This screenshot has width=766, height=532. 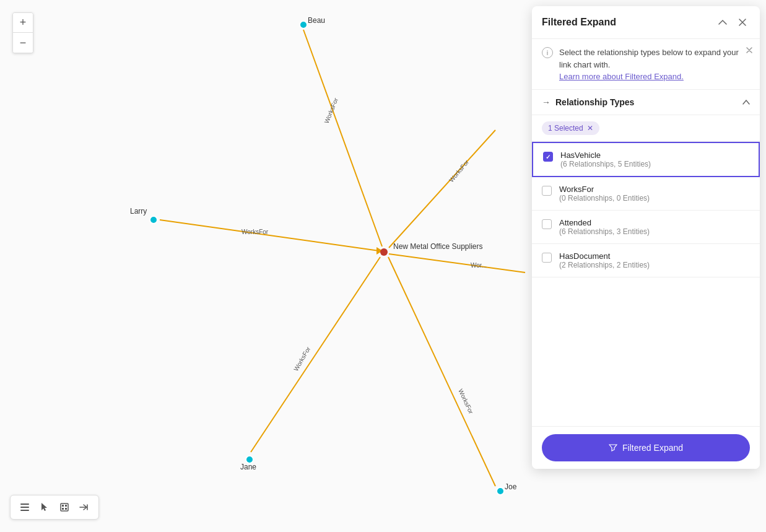 I want to click on center-node-label: New Metal Office Suppliers, so click(x=438, y=246).